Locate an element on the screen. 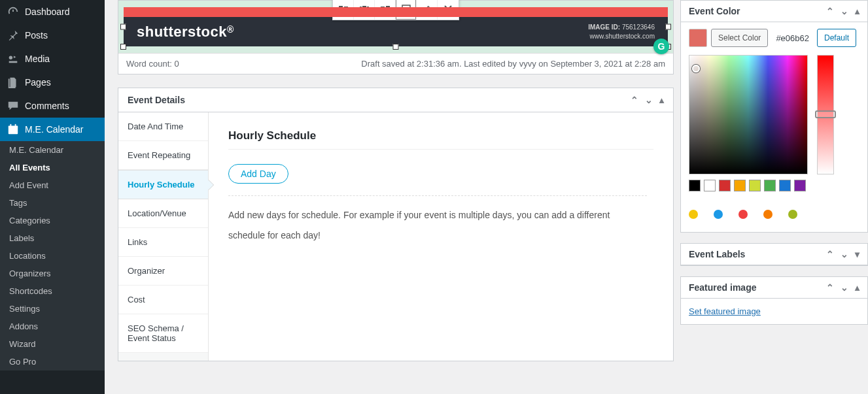  submenu-item-locations: Locations is located at coordinates (52, 256).